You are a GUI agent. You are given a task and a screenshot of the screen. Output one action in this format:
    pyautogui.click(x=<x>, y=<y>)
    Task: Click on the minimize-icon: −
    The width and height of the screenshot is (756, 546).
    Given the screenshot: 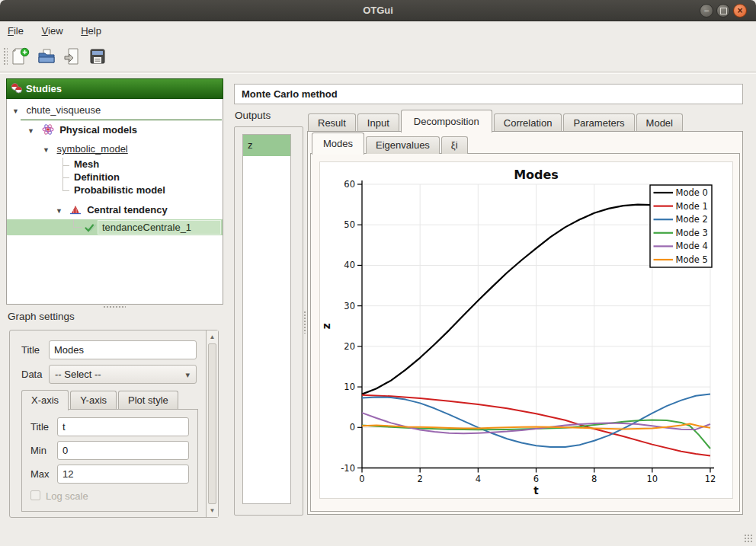 What is the action you would take?
    pyautogui.click(x=706, y=11)
    